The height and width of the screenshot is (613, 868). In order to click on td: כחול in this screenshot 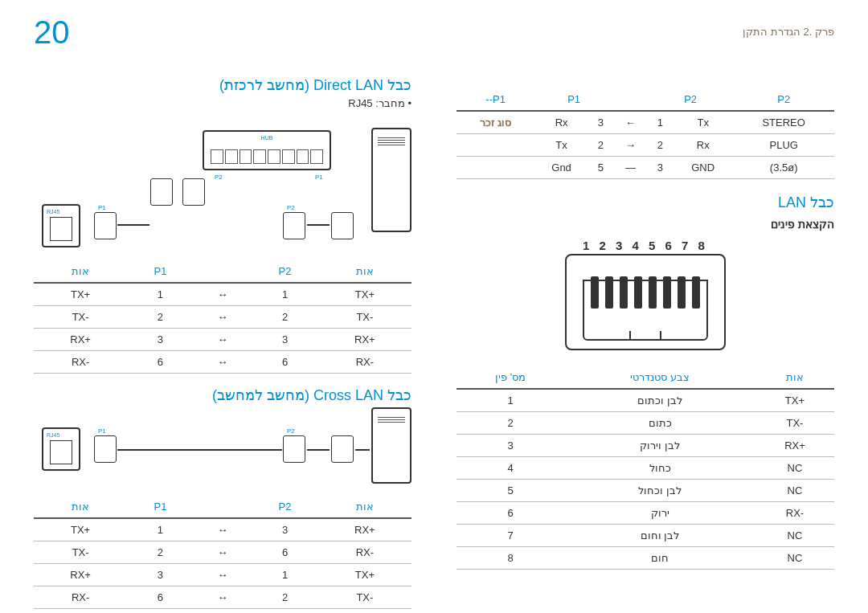, I will do `click(660, 468)`.